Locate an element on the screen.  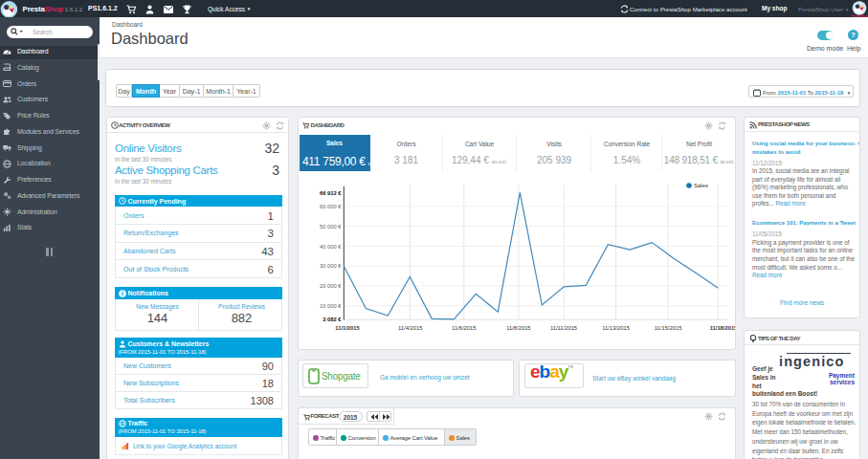
svg-text: 10 000 € is located at coordinates (331, 306).